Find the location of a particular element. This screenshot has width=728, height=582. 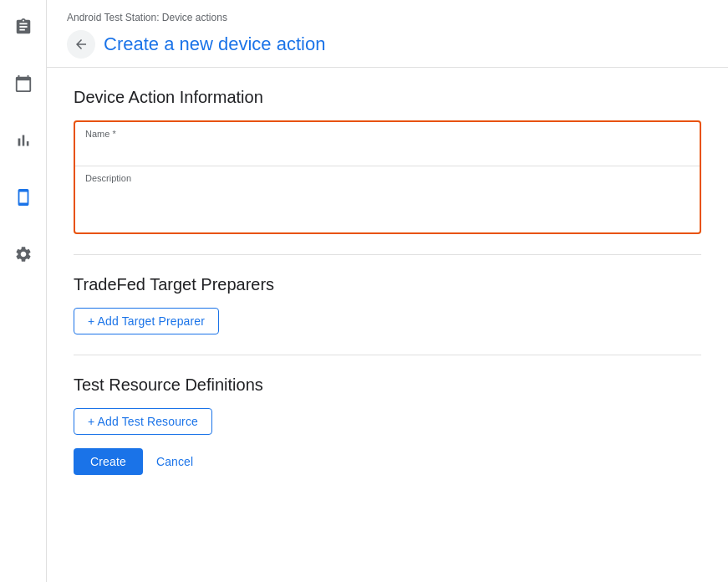

back-button is located at coordinates (81, 44).